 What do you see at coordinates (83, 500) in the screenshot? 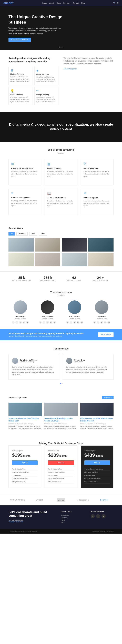
I see `partner-company: ◇ CompanyA` at bounding box center [83, 500].